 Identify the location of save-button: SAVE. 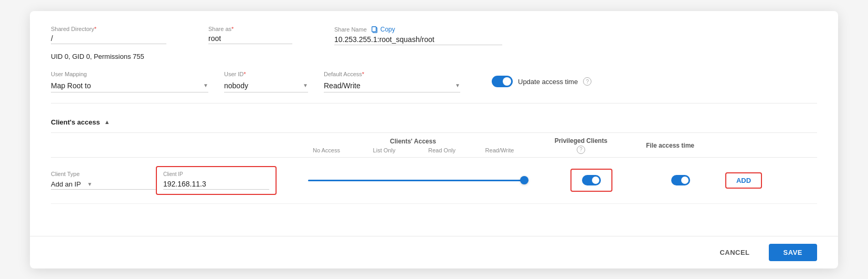
(793, 252).